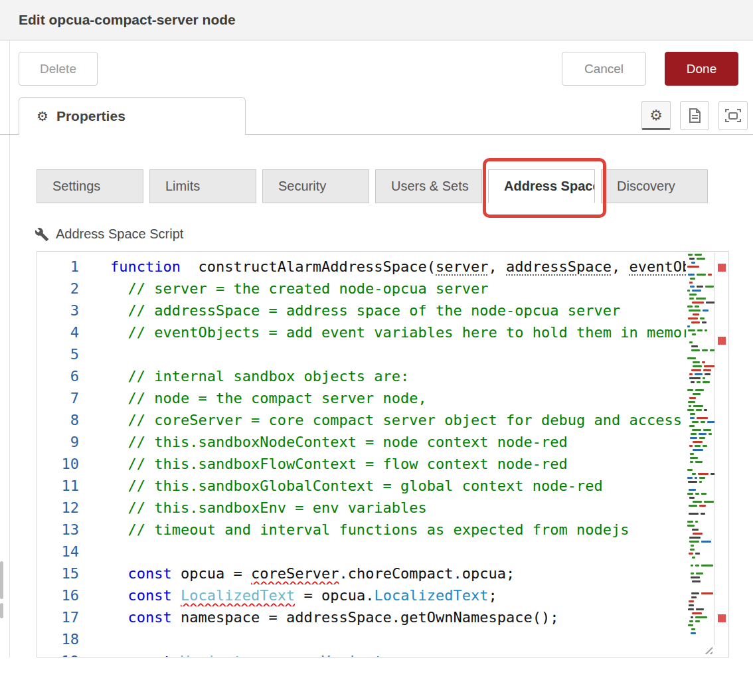 The image size is (753, 700). What do you see at coordinates (361, 595) in the screenshot?
I see `code-line: 16 const LocalizedText = opcua.Localized…` at bounding box center [361, 595].